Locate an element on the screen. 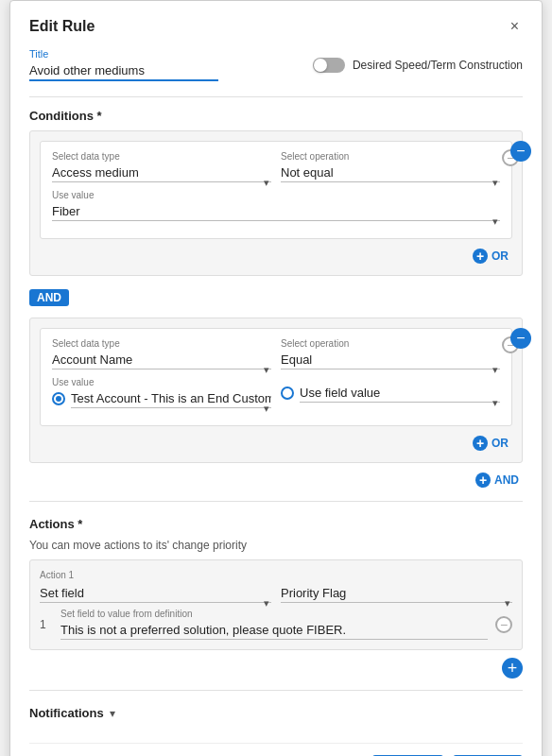 This screenshot has width=552, height=756. chevron-down-icon: ▾ is located at coordinates (112, 713).